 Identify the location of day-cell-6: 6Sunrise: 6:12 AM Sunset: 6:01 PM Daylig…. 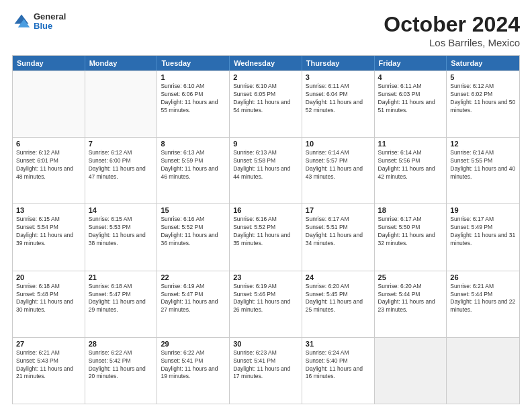
(49, 171).